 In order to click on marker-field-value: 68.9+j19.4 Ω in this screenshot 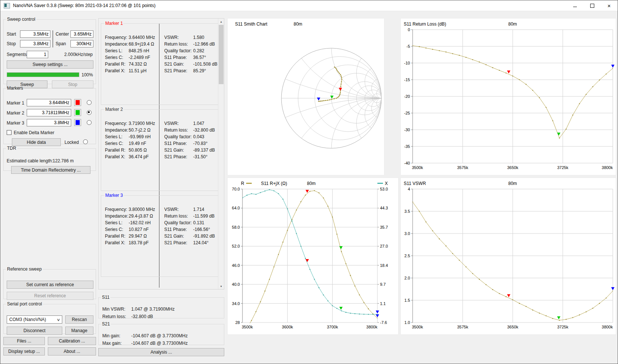, I will do `click(142, 44)`.